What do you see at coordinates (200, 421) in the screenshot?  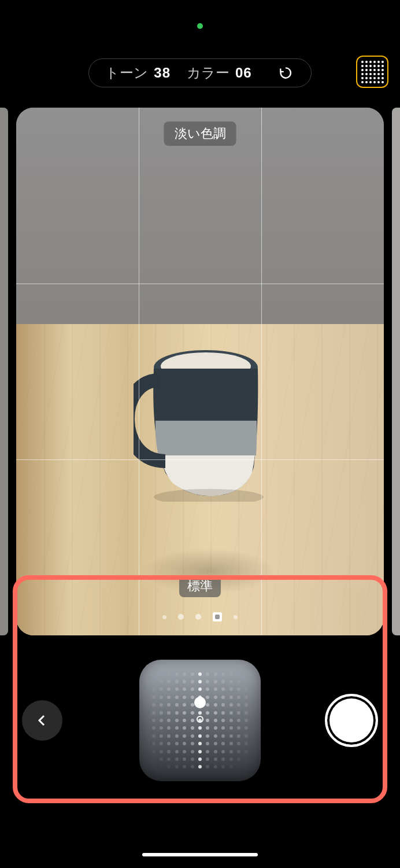 I see `subject-mug` at bounding box center [200, 421].